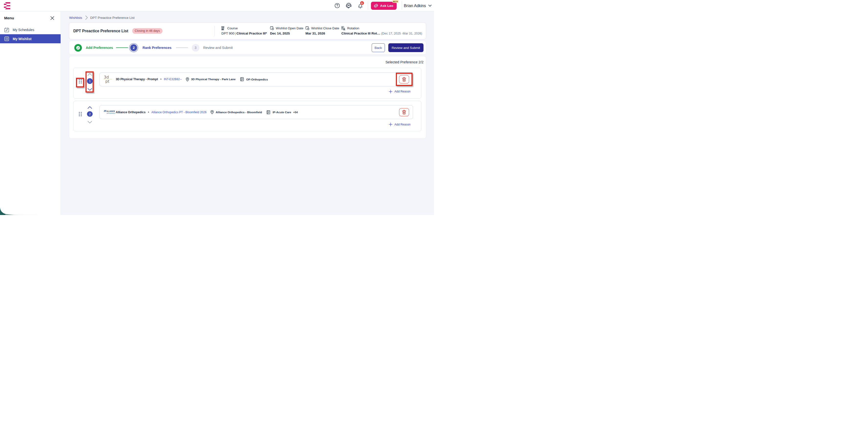 This screenshot has height=430, width=868. Describe the element at coordinates (7, 6) in the screenshot. I see `exxat-logo-icon` at that location.